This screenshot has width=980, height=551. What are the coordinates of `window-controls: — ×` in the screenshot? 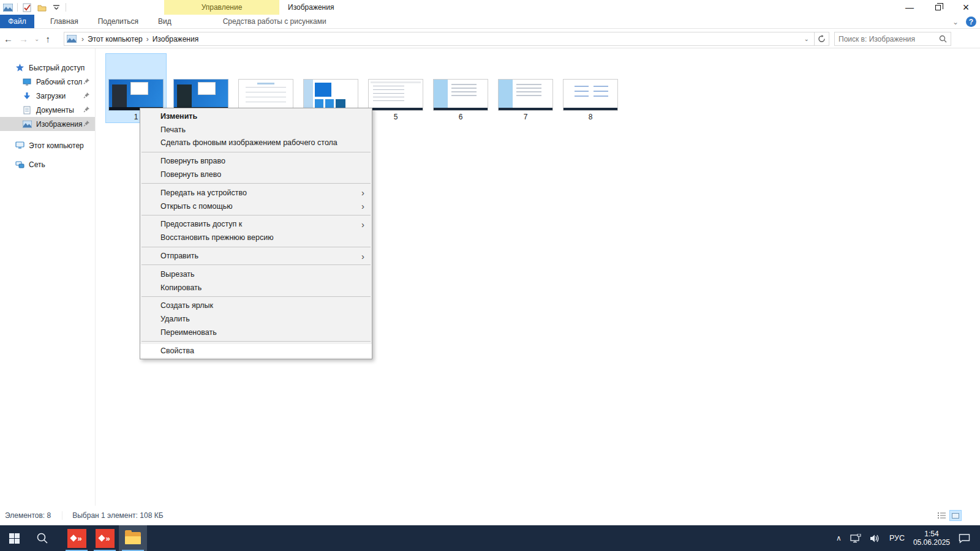 It's located at (938, 7).